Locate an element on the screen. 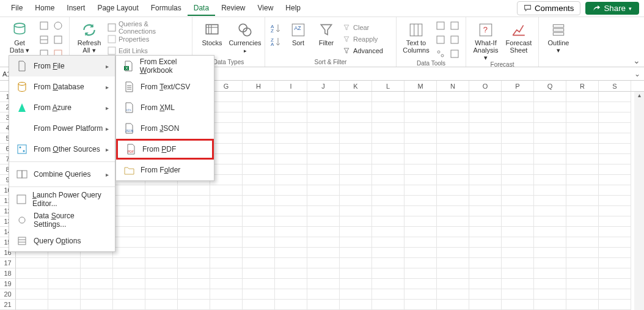 Image resolution: width=644 pixels, height=310 pixels. outline-button: Outline▾ is located at coordinates (558, 37).